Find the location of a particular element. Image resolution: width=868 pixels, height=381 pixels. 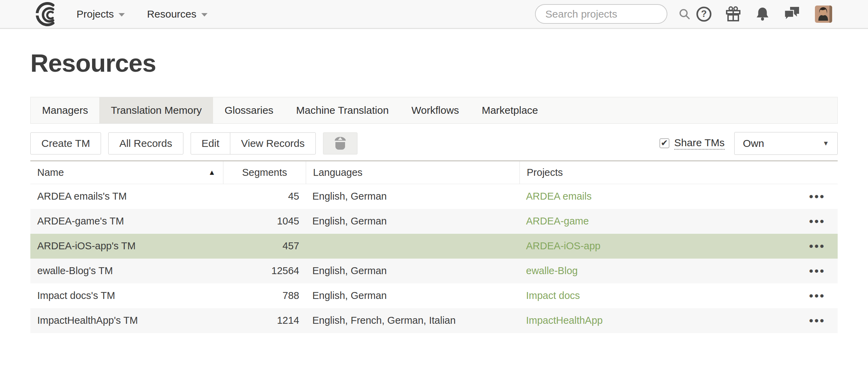

projects-cell: Impact docs ••• is located at coordinates (679, 296).